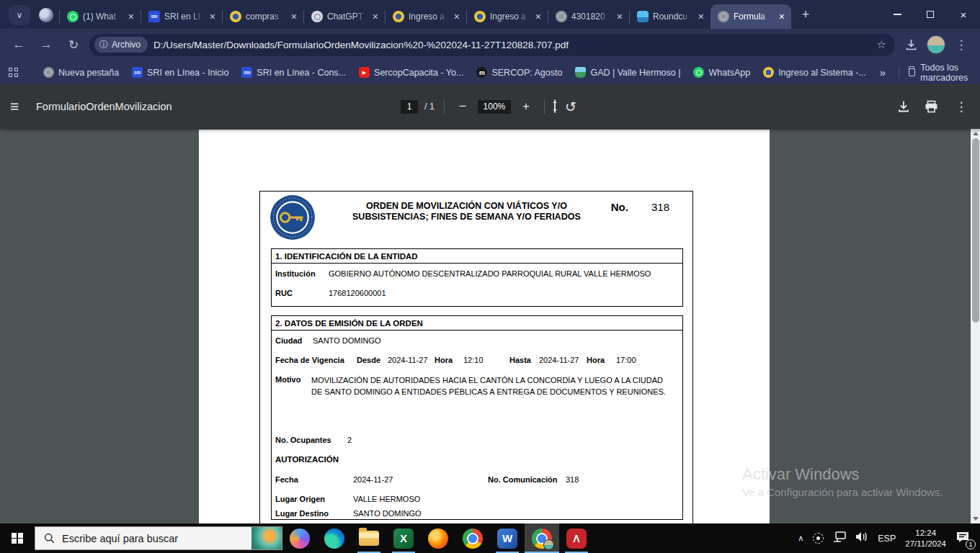 The image size is (980, 553). I want to click on motivo-label: Motivo, so click(293, 379).